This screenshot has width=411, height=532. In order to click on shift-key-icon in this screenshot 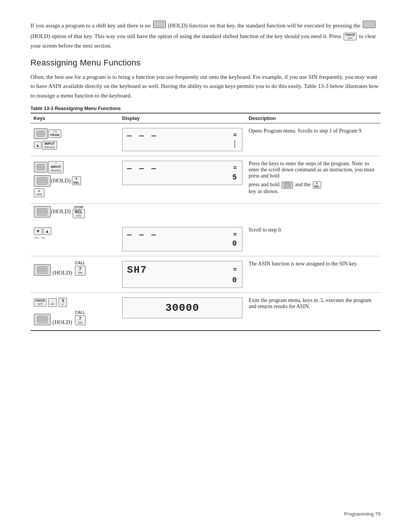, I will do `click(41, 134)`.